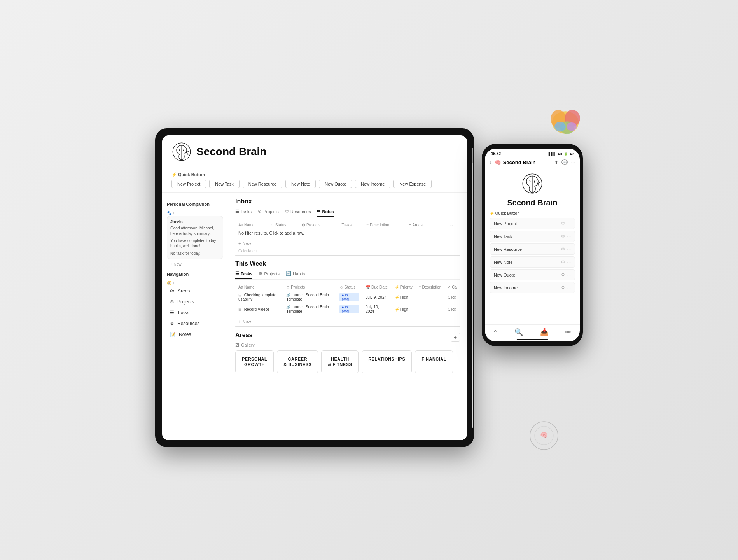 Image resolution: width=738 pixels, height=560 pixels. Describe the element at coordinates (377, 287) in the screenshot. I see `wcol-duedate: 📅 Due Date` at that location.